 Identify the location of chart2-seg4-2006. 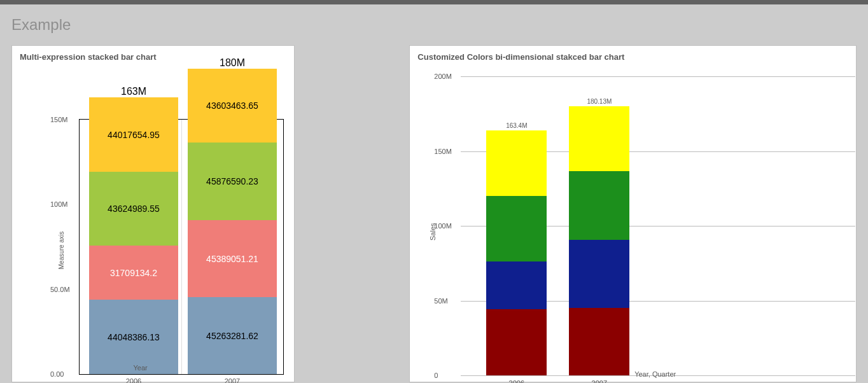
(517, 163).